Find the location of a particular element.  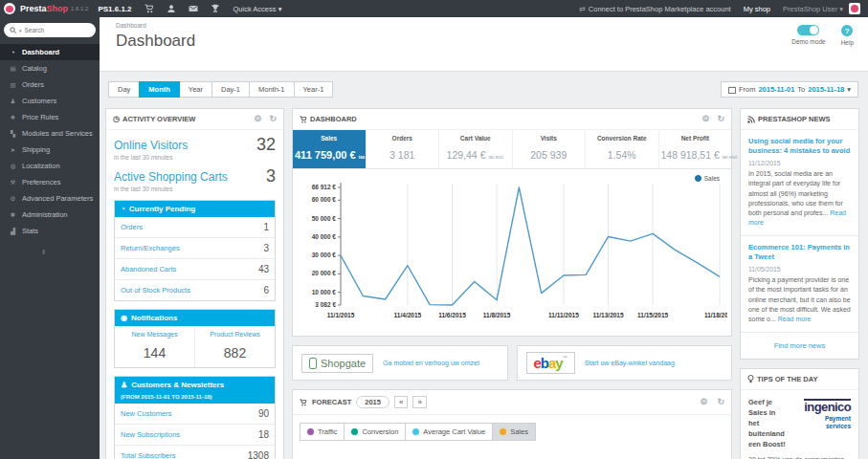

forecast-next-button: » is located at coordinates (419, 402).